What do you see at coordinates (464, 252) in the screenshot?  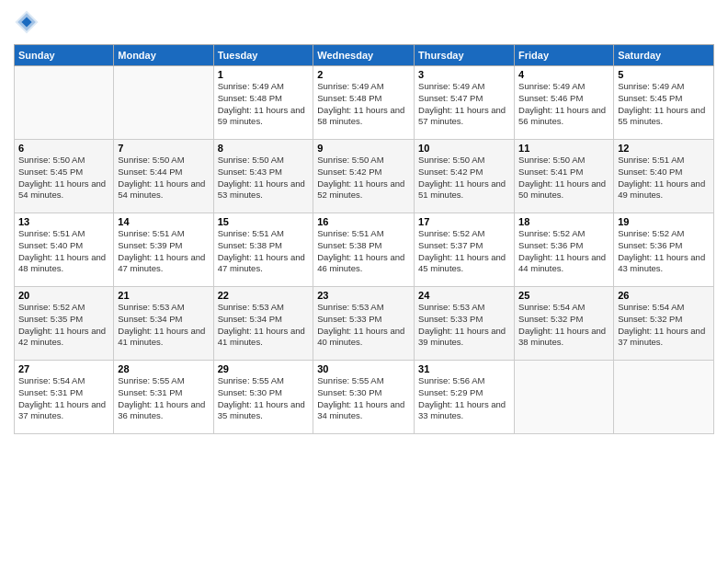 I see `day-info: Sunrise: 5:52 AM Sunset: 5:37 PM Dayligh…` at bounding box center [464, 252].